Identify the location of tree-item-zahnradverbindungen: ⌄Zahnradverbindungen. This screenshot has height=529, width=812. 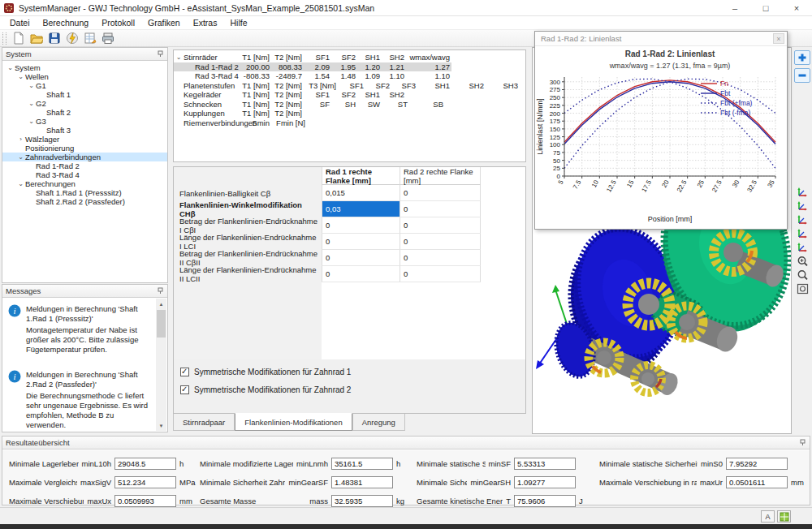
(84, 157).